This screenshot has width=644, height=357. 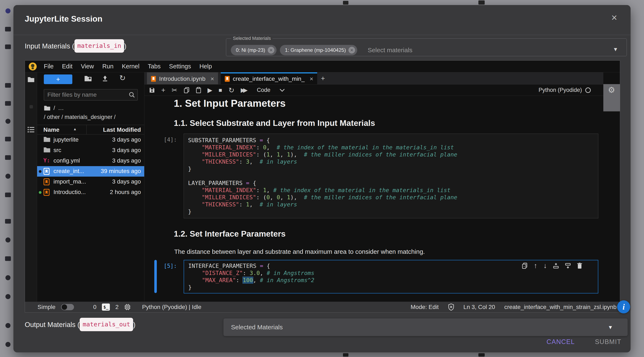 I want to click on menu-kernel: Kernel, so click(x=130, y=67).